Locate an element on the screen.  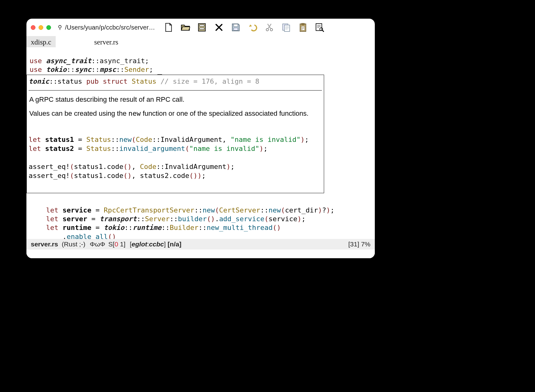
doc-paragraph: A gRPC status describing the result of a… is located at coordinates (175, 100).